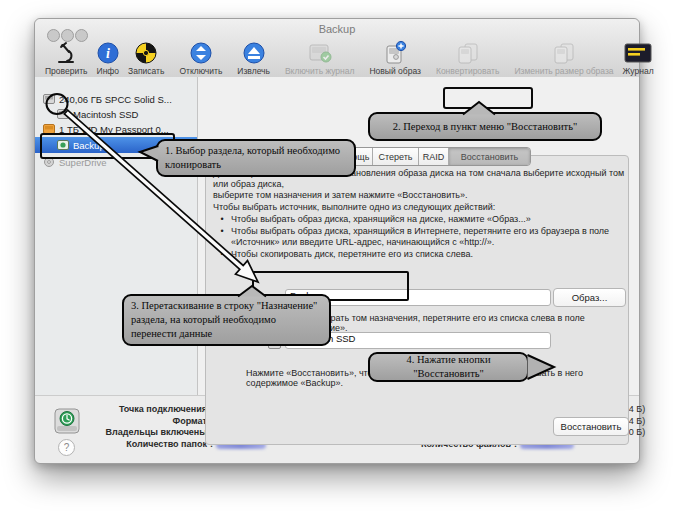 This screenshot has height=515, width=680. What do you see at coordinates (429, 237) in the screenshot?
I see `bullet-text: Чтобы выбрать образ диска, хранящийся в …` at bounding box center [429, 237].